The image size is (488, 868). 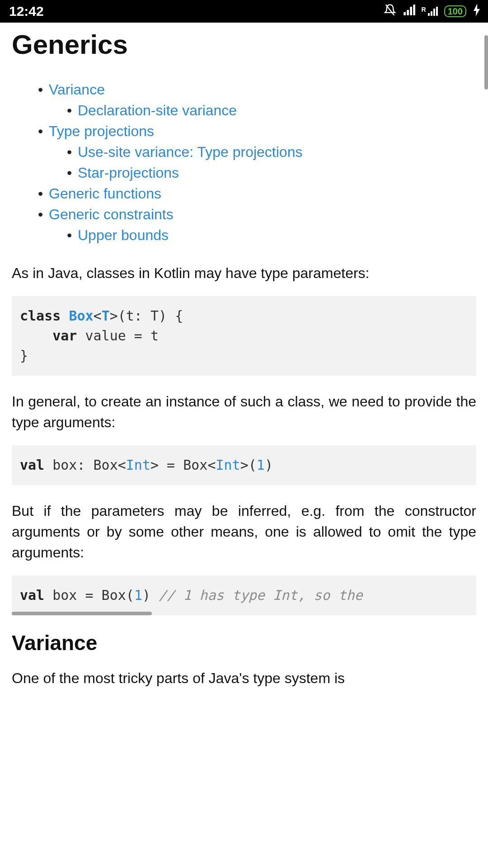 I want to click on toc-link-type-projections: Type projections, so click(x=101, y=131).